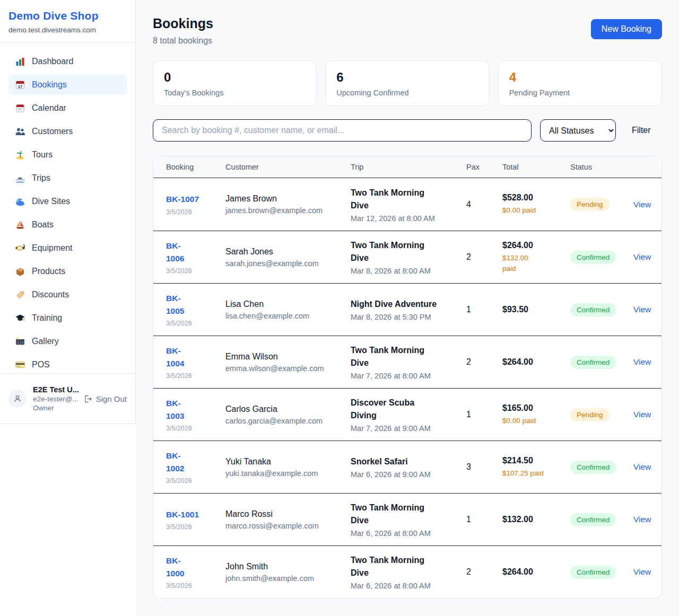  What do you see at coordinates (187, 252) in the screenshot?
I see `booking-number-link: BK- 1006` at bounding box center [187, 252].